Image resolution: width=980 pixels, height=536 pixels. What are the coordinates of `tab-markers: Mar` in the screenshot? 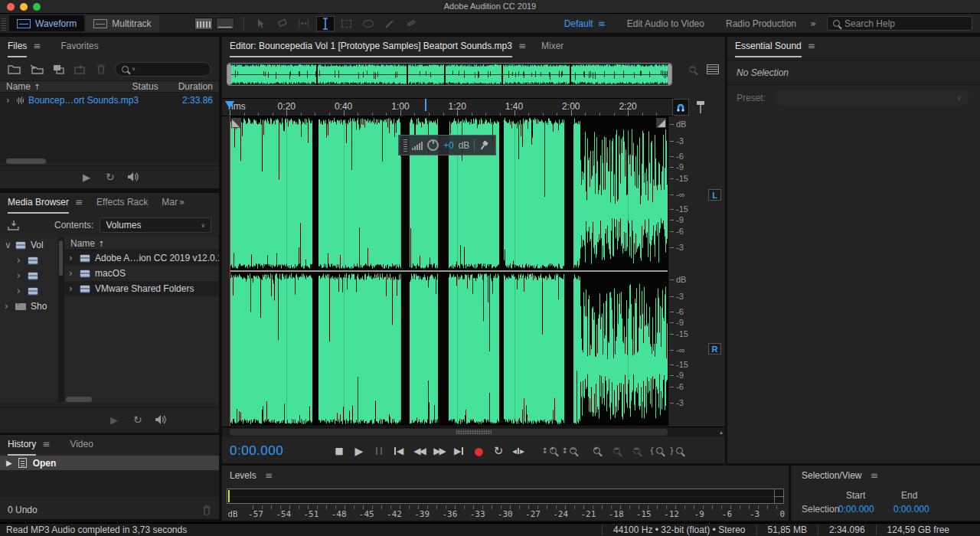 It's located at (168, 205).